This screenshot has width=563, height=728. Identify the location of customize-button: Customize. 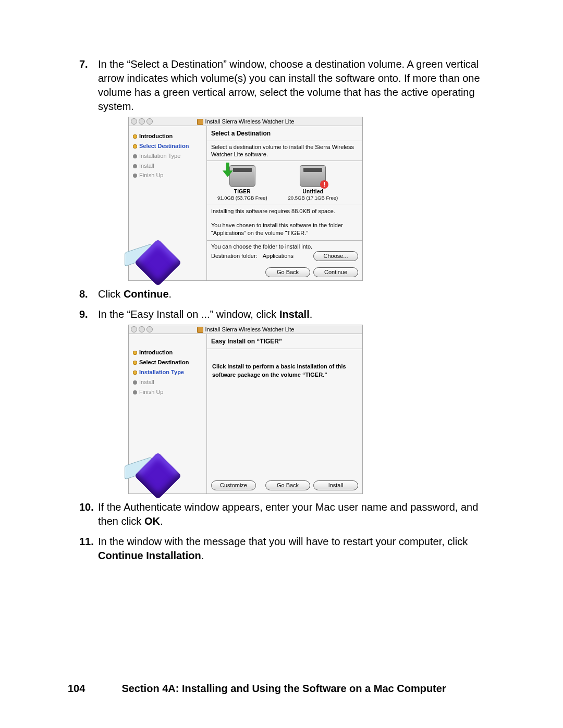
(234, 486).